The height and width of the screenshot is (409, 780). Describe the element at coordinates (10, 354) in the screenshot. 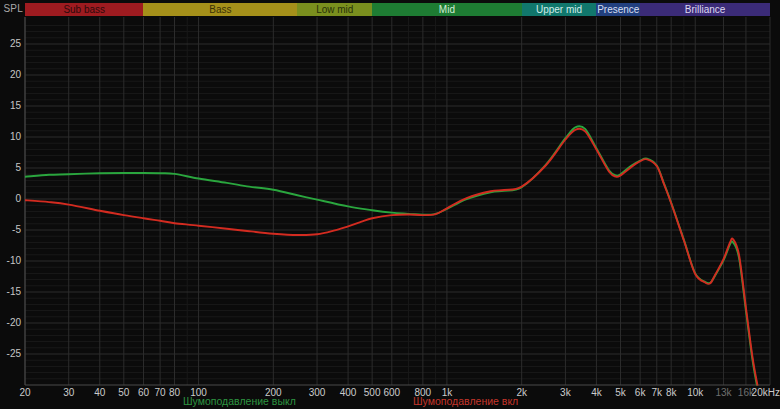

I see `y-tick-label: -25` at that location.